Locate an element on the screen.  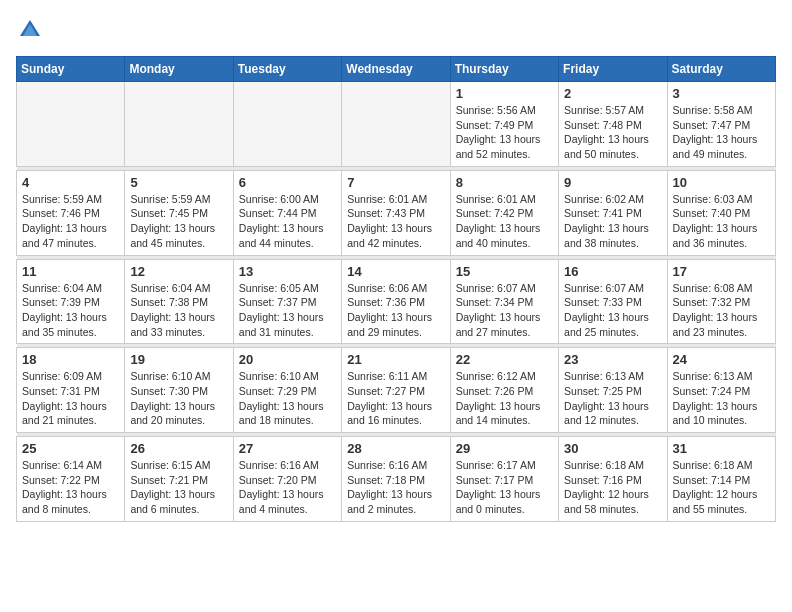
calendar-cell: 24Sunrise: 6:13 AM Sunset: 7:24 PM Dayli… is located at coordinates (721, 390).